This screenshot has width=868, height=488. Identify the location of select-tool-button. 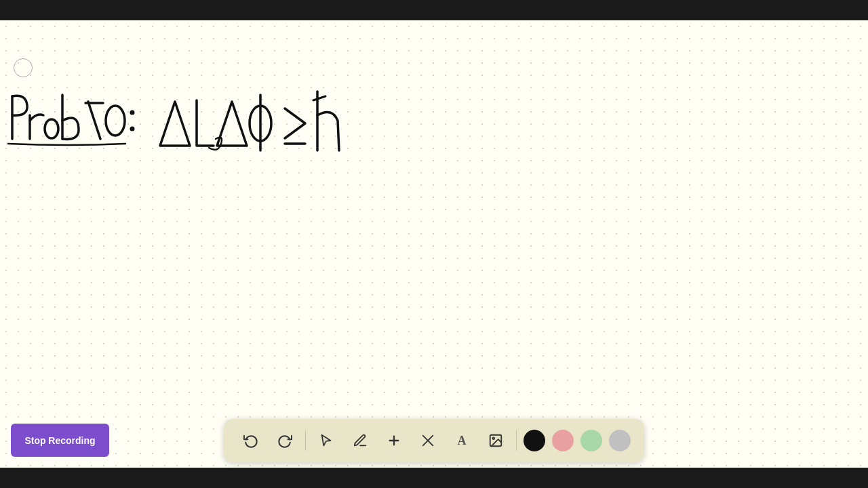
(326, 441).